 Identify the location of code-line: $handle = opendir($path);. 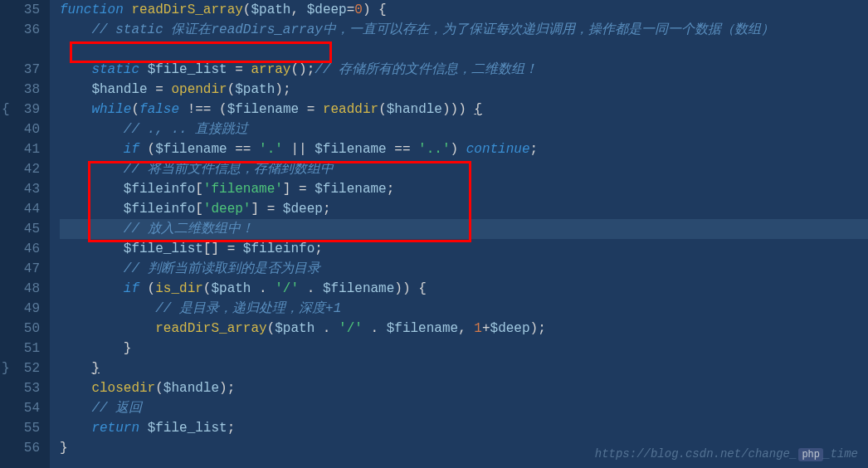
(464, 90).